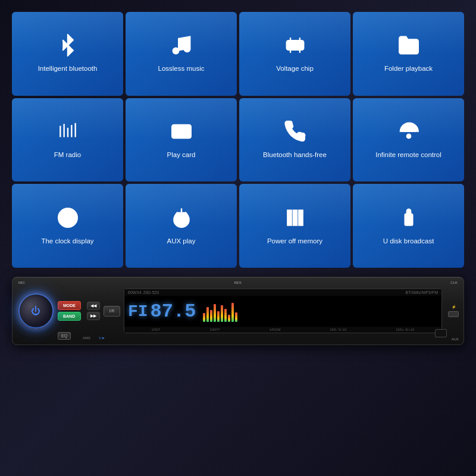 This screenshot has width=476, height=476. What do you see at coordinates (112, 311) in the screenshot?
I see `ir-button: I/R` at bounding box center [112, 311].